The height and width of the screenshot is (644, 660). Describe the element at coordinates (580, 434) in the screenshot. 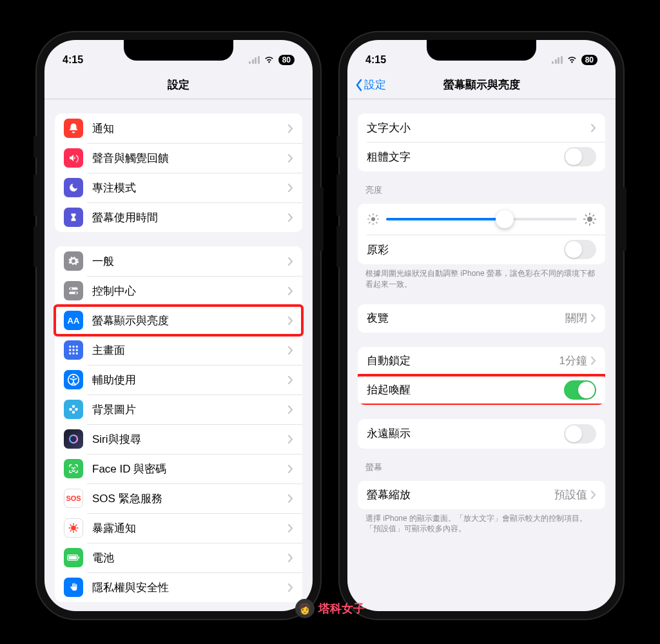

I see `toggle-always-on` at that location.